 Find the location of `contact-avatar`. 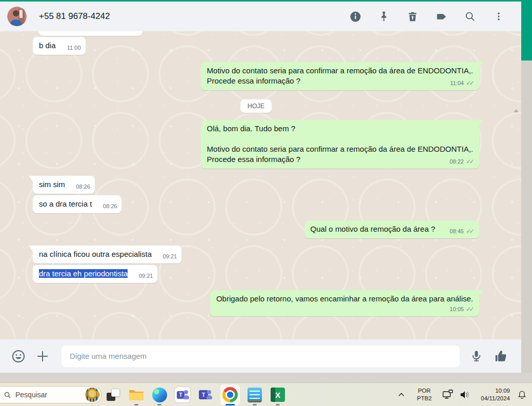

contact-avatar is located at coordinates (17, 16).